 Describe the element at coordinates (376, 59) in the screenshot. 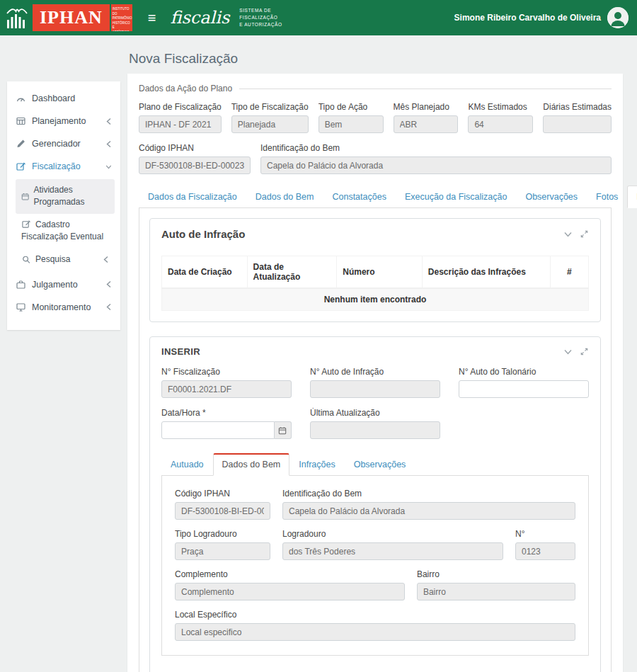

I see `page-title: Nova Fiscalização` at that location.